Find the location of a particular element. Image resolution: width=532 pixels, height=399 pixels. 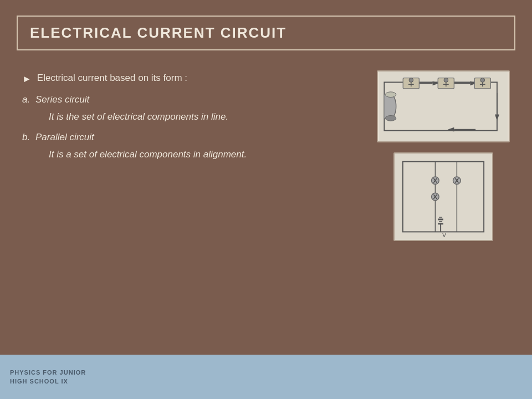

item-b-row: b. Parallel circuit is located at coordinates (194, 137).